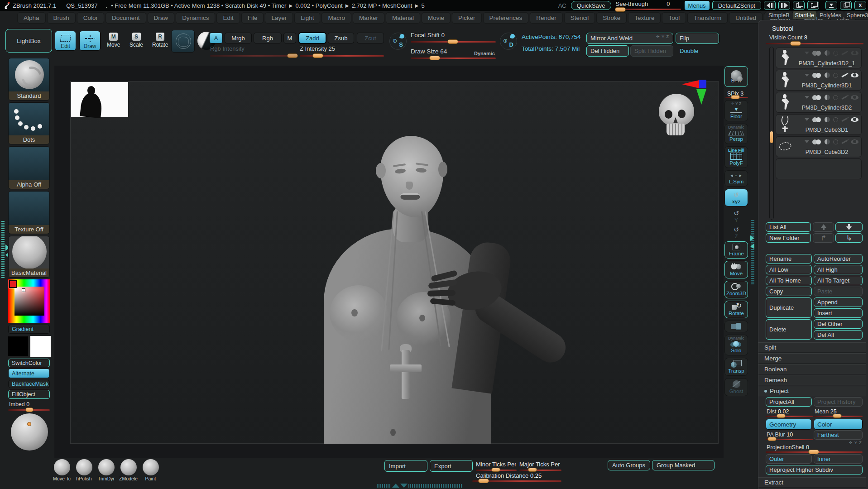  I want to click on zcut-button: Zcut, so click(370, 38).